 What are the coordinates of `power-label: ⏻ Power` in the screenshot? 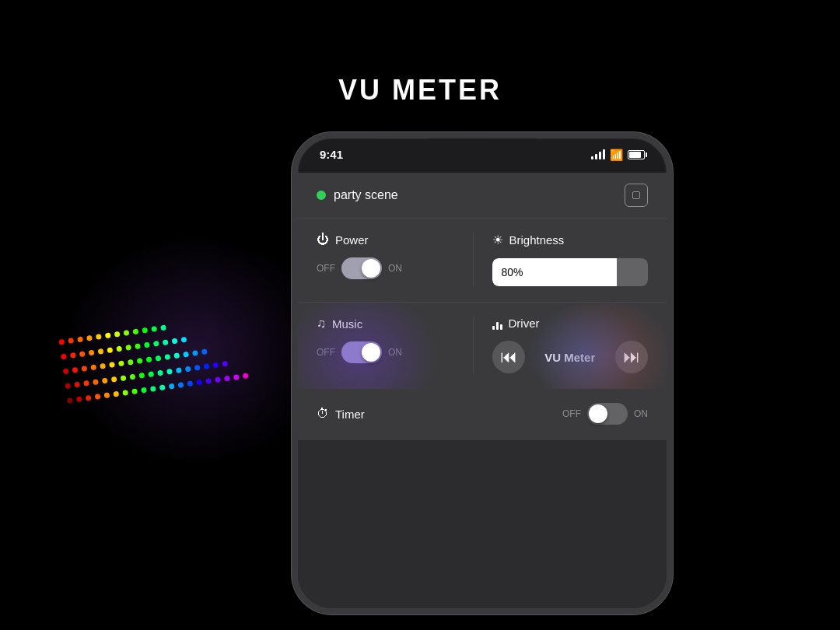 It's located at (395, 240).